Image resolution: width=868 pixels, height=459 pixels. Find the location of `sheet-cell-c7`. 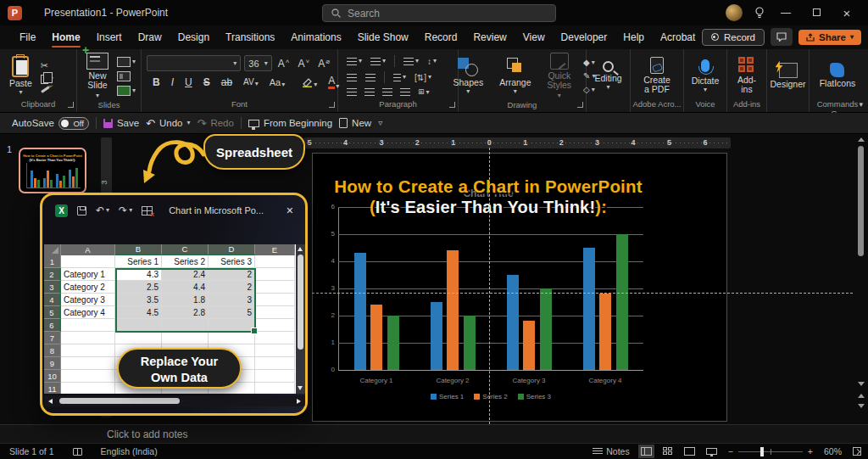

sheet-cell-c7 is located at coordinates (185, 338).